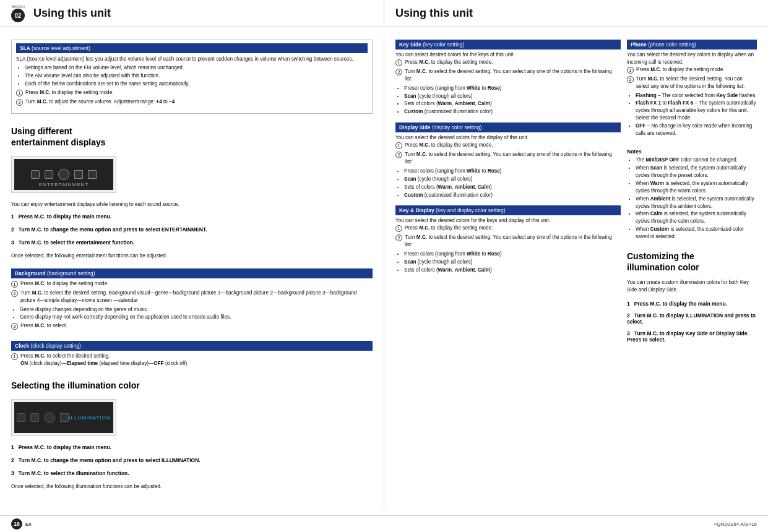 This screenshot has height=532, width=768. I want to click on notes-heading: Notes, so click(692, 152).